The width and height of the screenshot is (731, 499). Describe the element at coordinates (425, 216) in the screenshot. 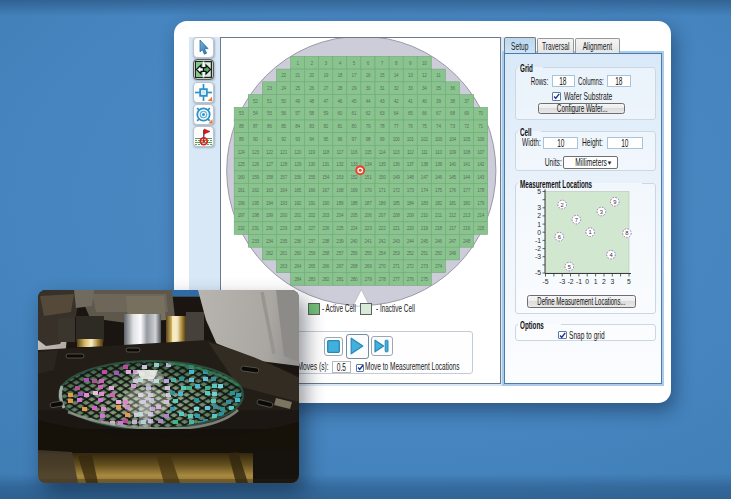

I see `svg-text: 210` at that location.